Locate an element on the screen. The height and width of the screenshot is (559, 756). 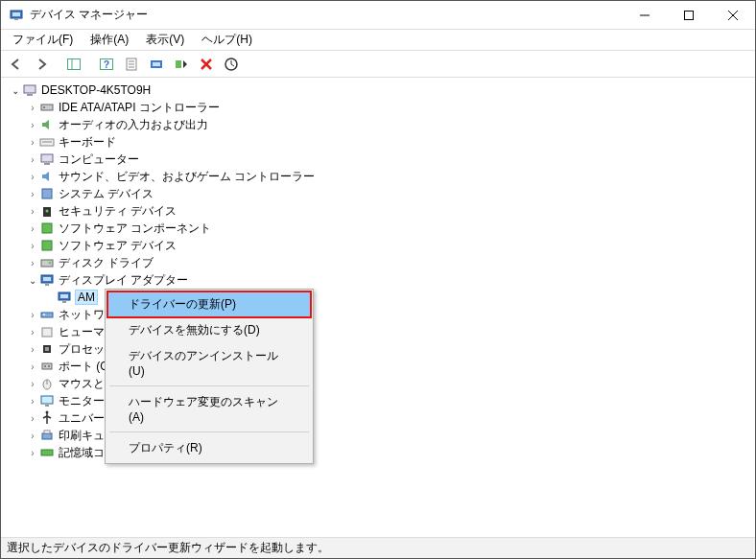
software-icon is located at coordinates (47, 228).